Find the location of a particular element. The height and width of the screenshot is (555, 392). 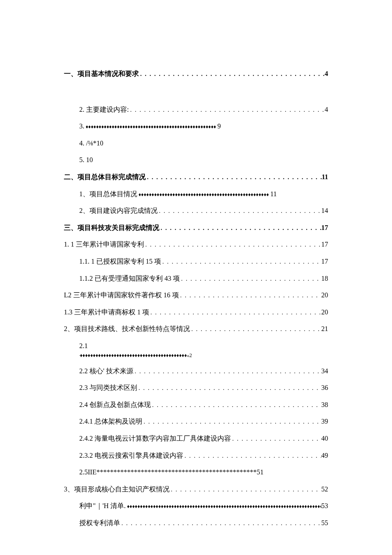

toc-entry-text: 5. 10 is located at coordinates (86, 160).